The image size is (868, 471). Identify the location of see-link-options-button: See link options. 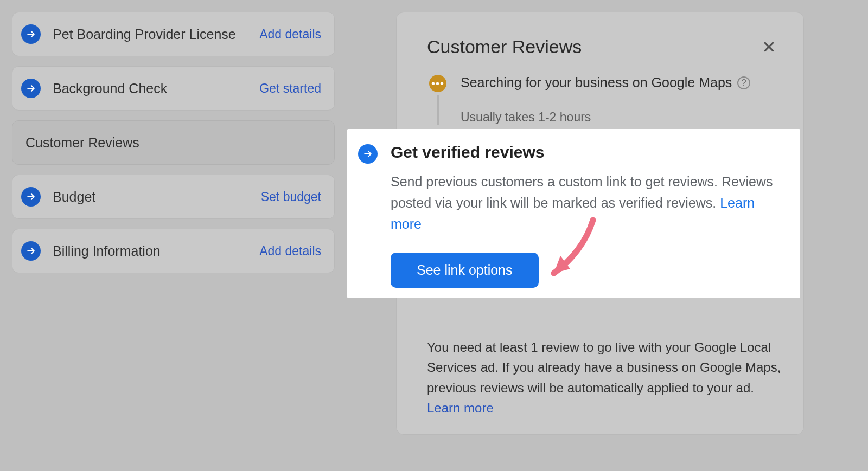
(464, 270).